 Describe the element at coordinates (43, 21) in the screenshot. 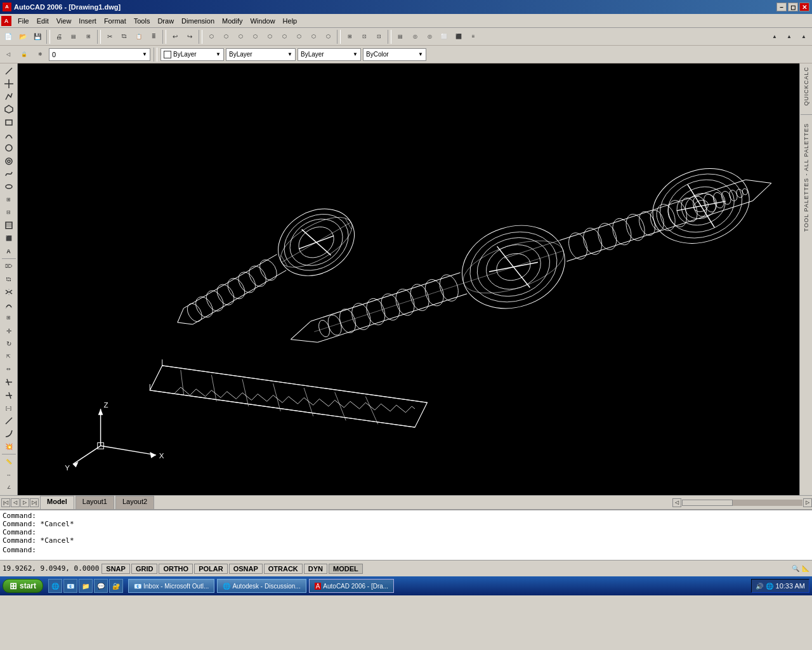

I see `menu-edit: Edit` at that location.